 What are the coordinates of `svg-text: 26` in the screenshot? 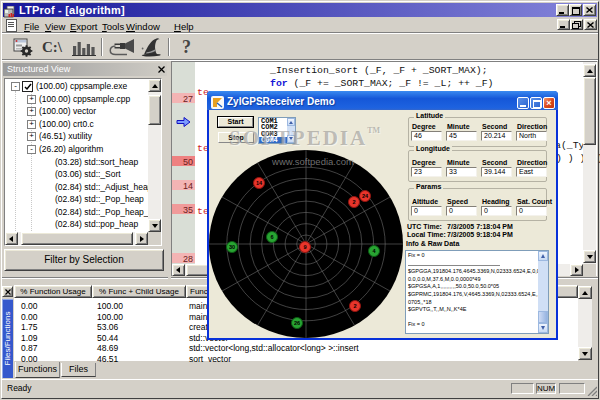 It's located at (297, 323).